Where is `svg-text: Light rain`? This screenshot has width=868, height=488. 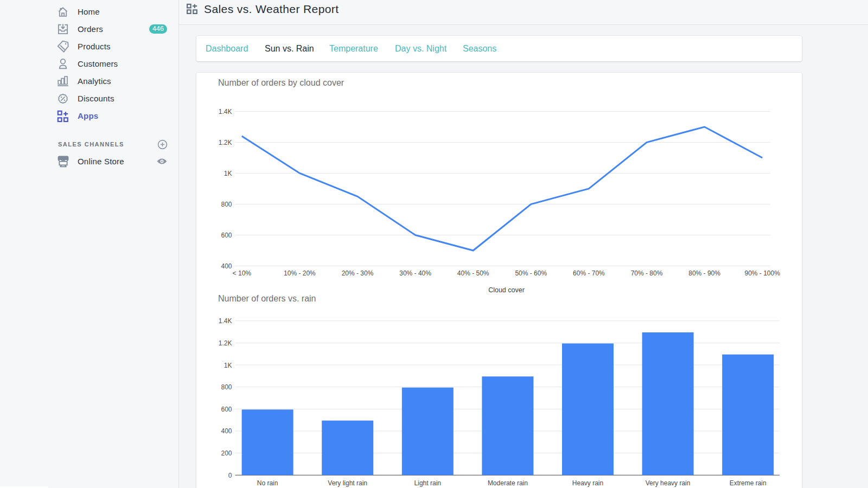 svg-text: Light rain is located at coordinates (427, 483).